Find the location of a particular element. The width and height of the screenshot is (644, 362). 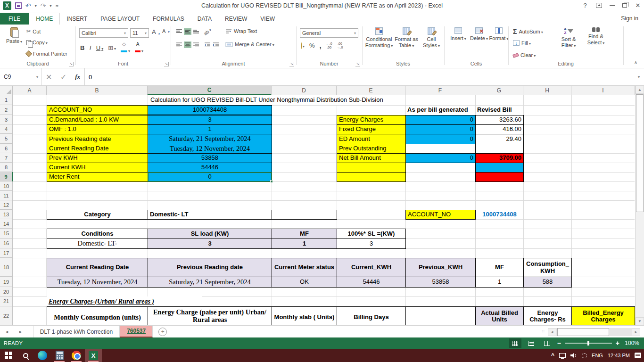

grow-font-button: A▴ is located at coordinates (156, 32).